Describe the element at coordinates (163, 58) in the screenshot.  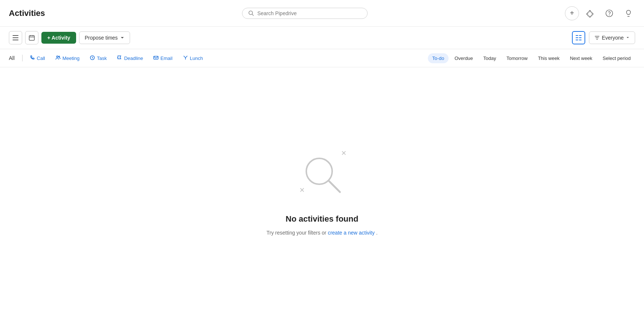
I see `filter-chip-email: Email` at that location.